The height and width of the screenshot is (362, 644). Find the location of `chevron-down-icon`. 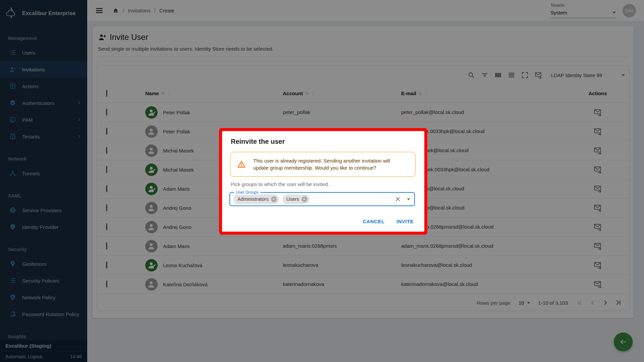

chevron-down-icon is located at coordinates (409, 199).